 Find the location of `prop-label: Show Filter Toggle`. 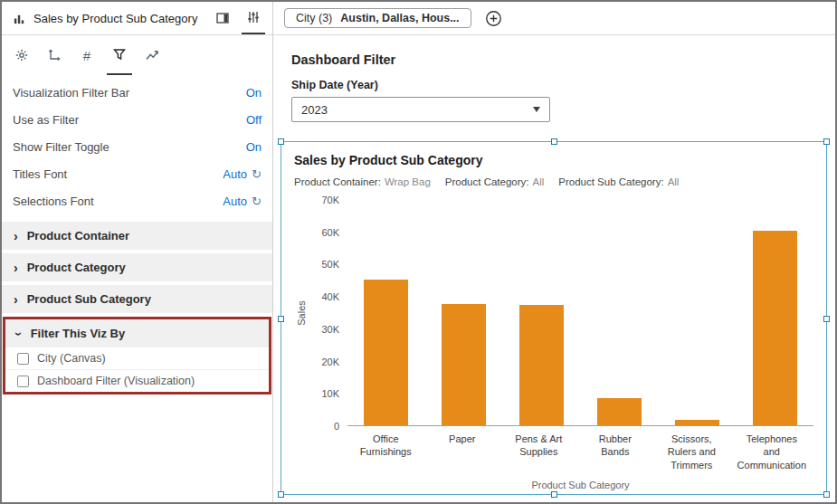

prop-label: Show Filter Toggle is located at coordinates (129, 147).